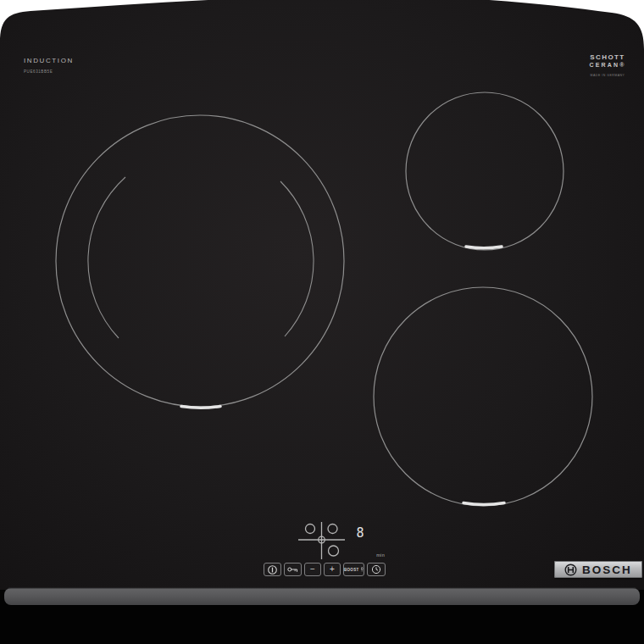 Image resolution: width=644 pixels, height=644 pixels. What do you see at coordinates (325, 569) in the screenshot?
I see `touch-control-strip: − + boost` at bounding box center [325, 569].